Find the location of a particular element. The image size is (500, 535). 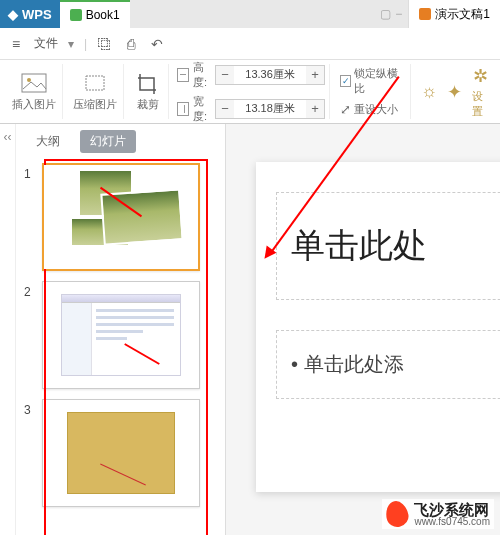

tab-label: 演示文稿1 is located at coordinates (462, 14).